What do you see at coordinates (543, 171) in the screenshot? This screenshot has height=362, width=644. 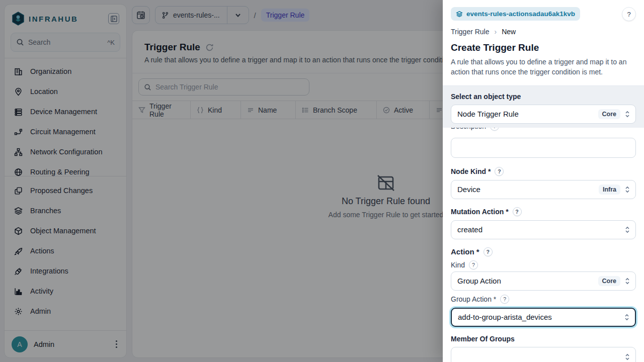 I see `node-kind-label: Node Kind * ?` at bounding box center [543, 171].